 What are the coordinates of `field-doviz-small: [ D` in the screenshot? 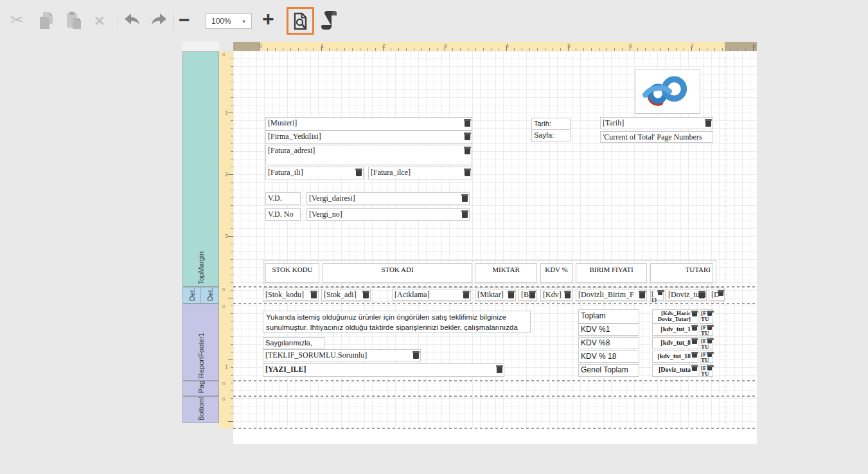 It's located at (657, 295).